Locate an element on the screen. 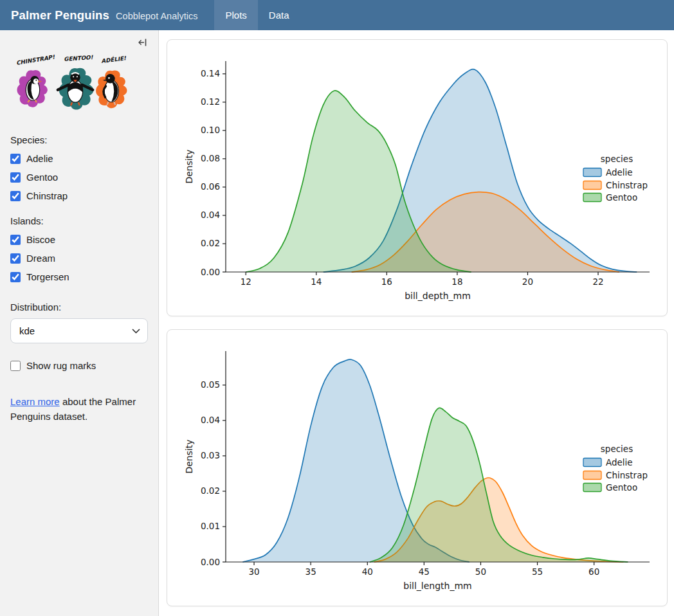 The image size is (674, 616). x-tick-label: 45 is located at coordinates (424, 572).